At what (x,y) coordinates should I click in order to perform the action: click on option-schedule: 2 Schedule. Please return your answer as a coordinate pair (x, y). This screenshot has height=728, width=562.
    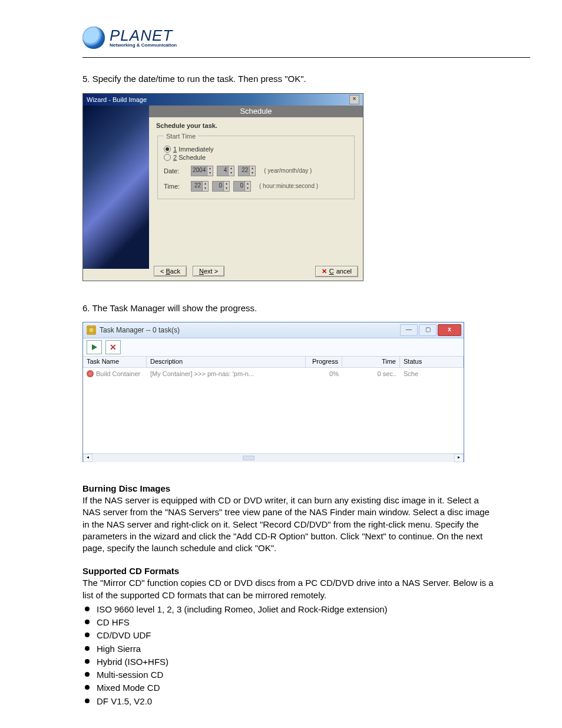
    Looking at the image, I should click on (256, 157).